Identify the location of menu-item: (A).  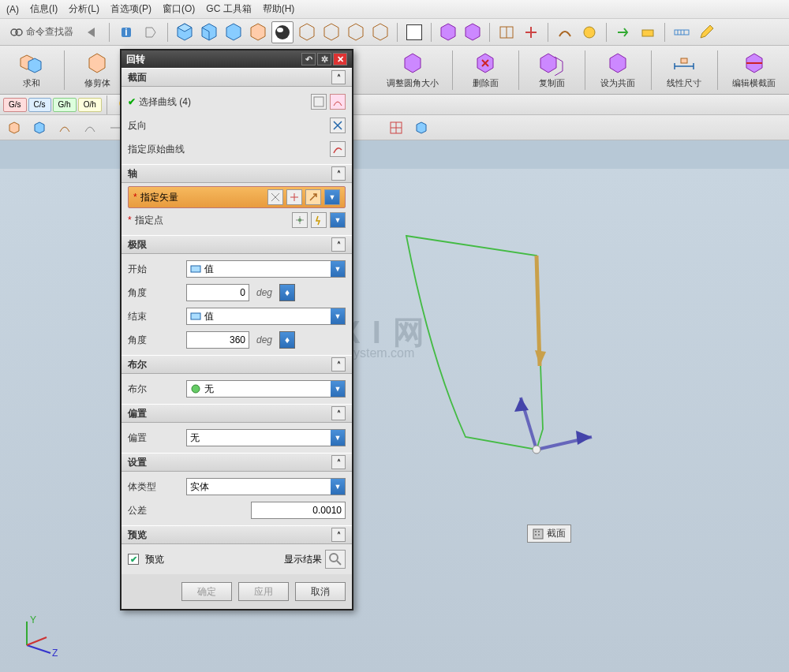
(13, 9).